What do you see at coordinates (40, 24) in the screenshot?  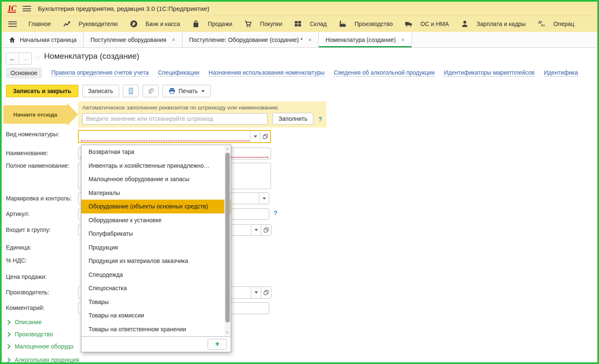 I see `menu-item-glavnoe: Главное` at bounding box center [40, 24].